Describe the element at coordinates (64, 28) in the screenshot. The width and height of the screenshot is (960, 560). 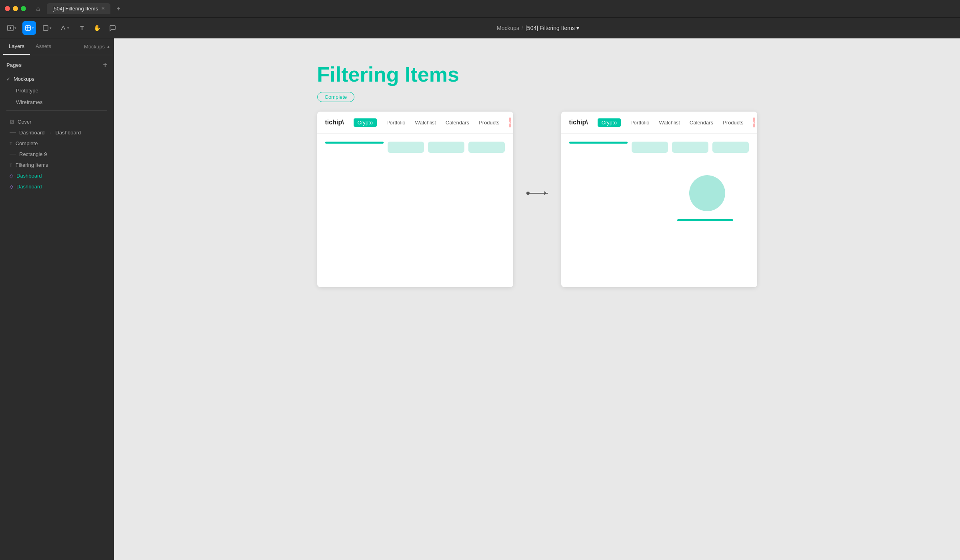
I see `vector-tool-button: ▾` at that location.